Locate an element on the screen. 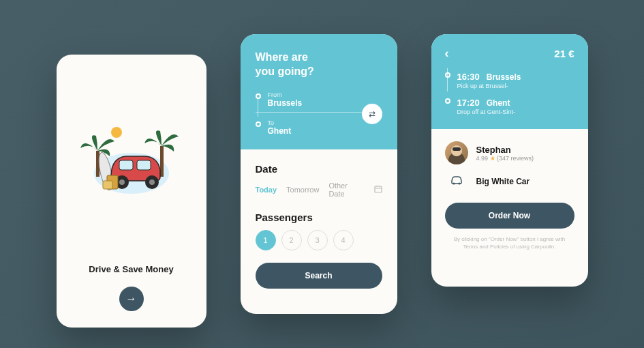  chevron-left-icon: ‹ is located at coordinates (447, 53).